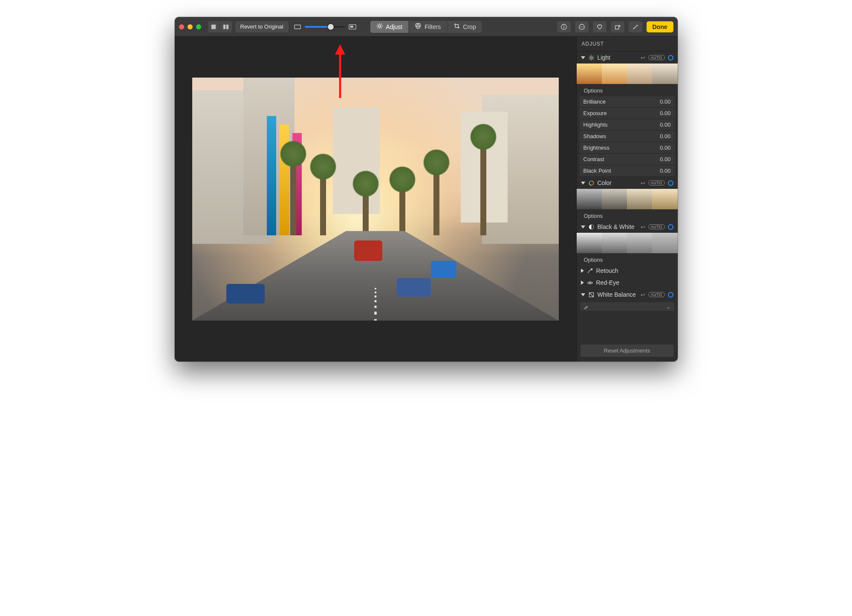  What do you see at coordinates (627, 216) in the screenshot?
I see `color-options-header: Options` at bounding box center [627, 216].